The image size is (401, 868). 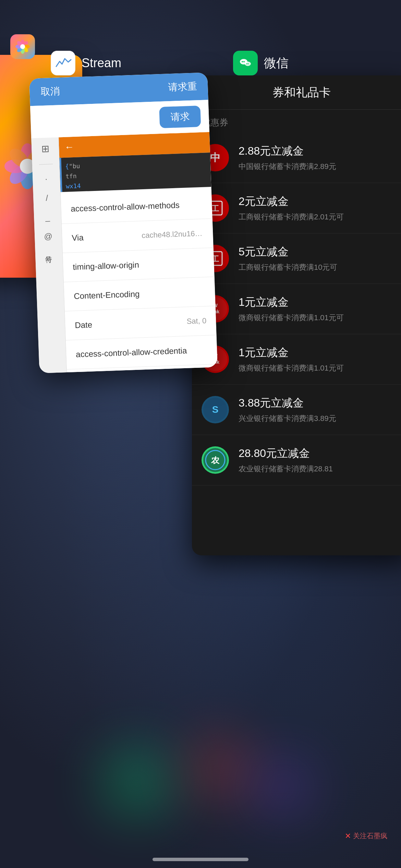 What do you see at coordinates (219, 769) in the screenshot?
I see `glow-red` at bounding box center [219, 769].